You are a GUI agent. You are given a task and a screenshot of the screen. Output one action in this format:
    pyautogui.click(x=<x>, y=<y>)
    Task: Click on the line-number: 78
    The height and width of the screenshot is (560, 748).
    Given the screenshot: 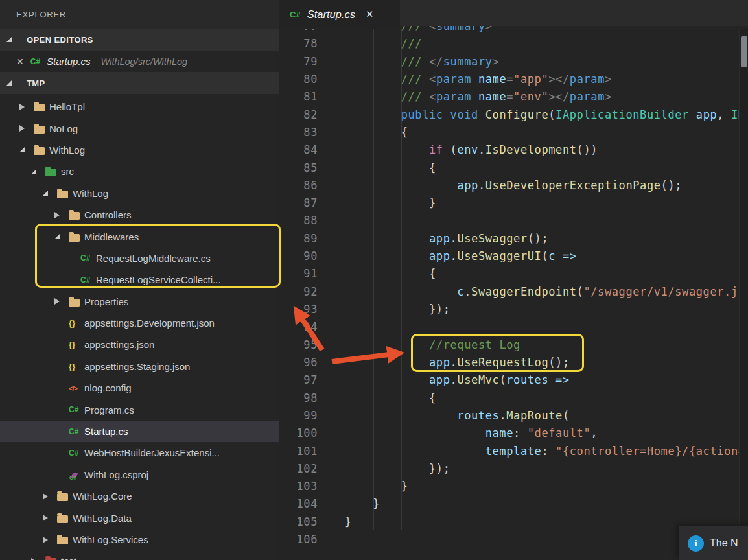 What is the action you would take?
    pyautogui.click(x=298, y=43)
    